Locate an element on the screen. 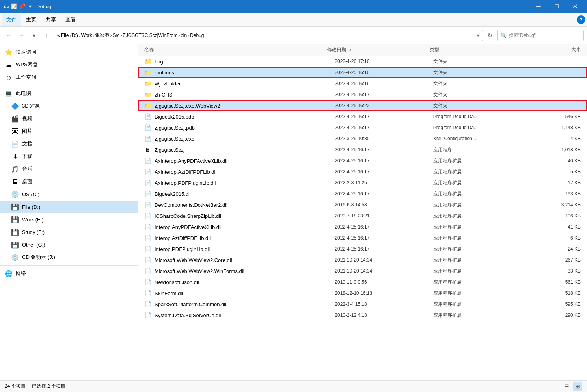 Image resolution: width=587 pixels, height=392 pixels. sidebar-item-desktop: 🖥 桌面 is located at coordinates (69, 182).